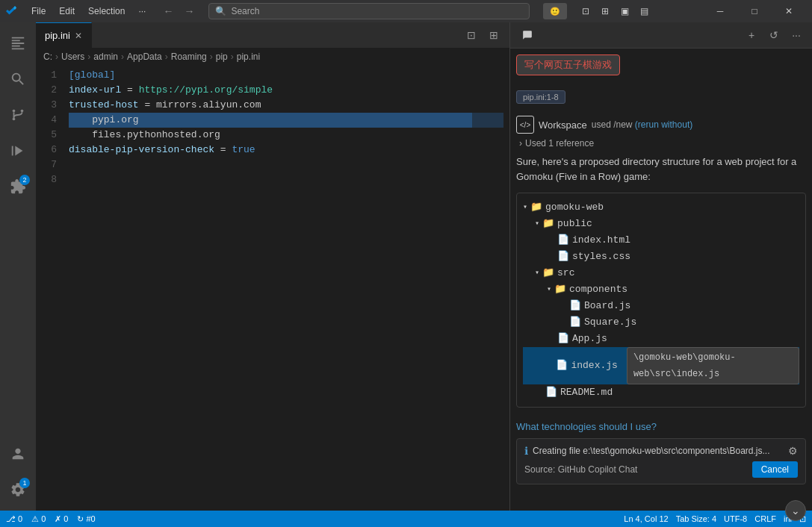  I want to click on scroll-down-button: ⌄, so click(796, 505).